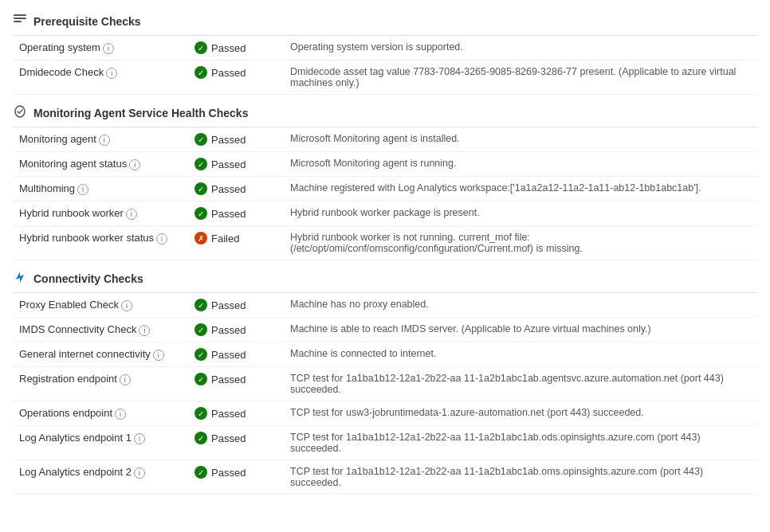 This screenshot has width=770, height=532. What do you see at coordinates (47, 188) in the screenshot?
I see `check-name: Multihoming` at bounding box center [47, 188].